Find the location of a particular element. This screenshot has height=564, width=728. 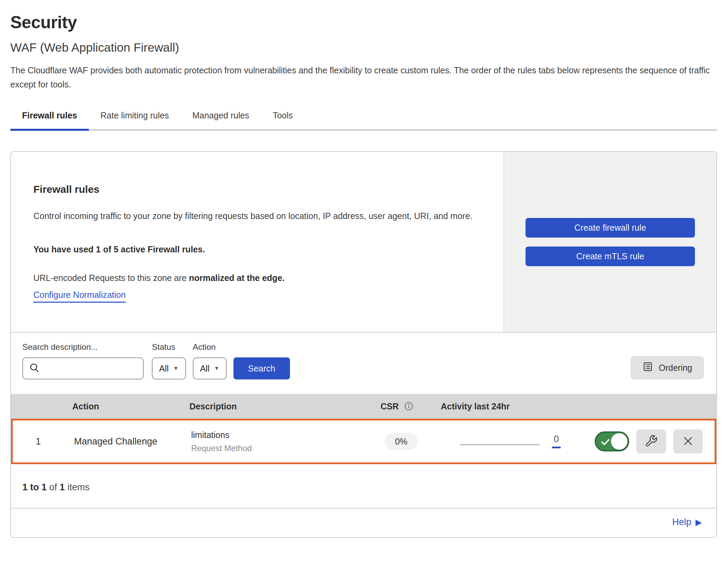

rule-expression: Request Method is located at coordinates (275, 448).